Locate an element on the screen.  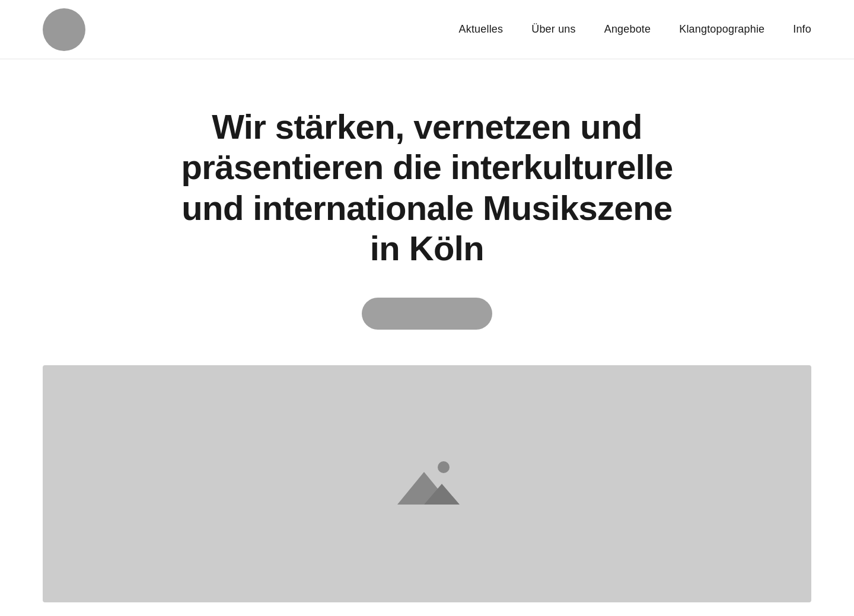
placeholder-icon is located at coordinates (427, 484).